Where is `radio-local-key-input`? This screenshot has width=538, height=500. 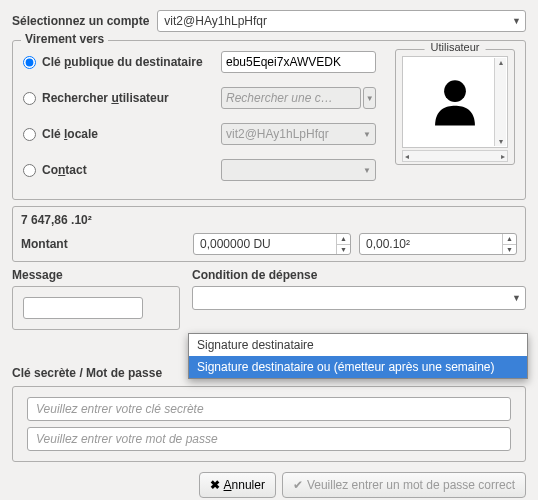
radio-local-key-input is located at coordinates (30, 134).